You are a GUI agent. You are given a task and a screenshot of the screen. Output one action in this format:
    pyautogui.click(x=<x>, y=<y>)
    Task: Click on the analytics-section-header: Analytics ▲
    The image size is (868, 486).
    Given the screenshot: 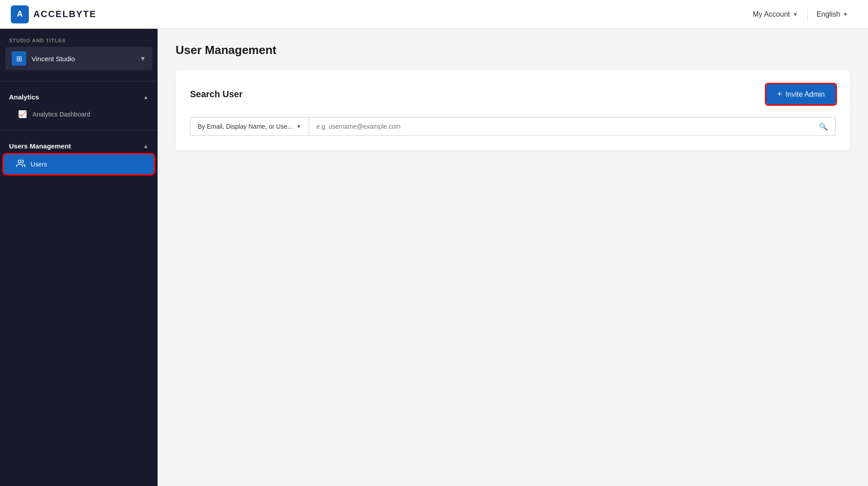 What is the action you would take?
    pyautogui.click(x=79, y=97)
    